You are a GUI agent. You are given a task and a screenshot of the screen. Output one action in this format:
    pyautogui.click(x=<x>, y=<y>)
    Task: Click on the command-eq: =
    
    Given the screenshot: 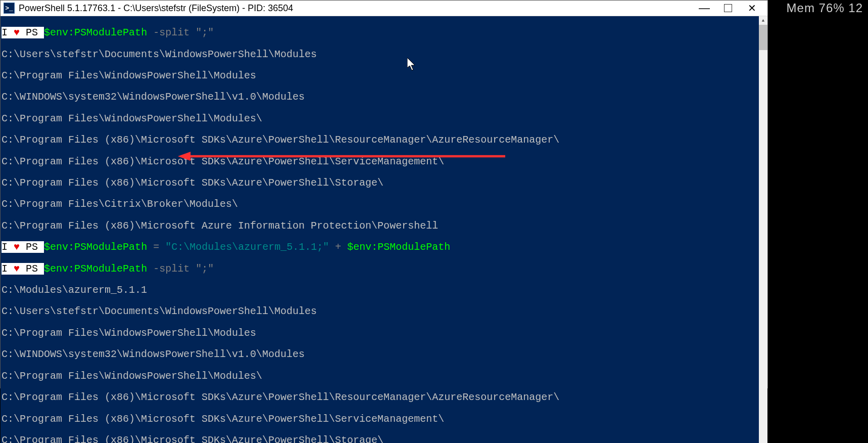 What is the action you would take?
    pyautogui.click(x=156, y=247)
    